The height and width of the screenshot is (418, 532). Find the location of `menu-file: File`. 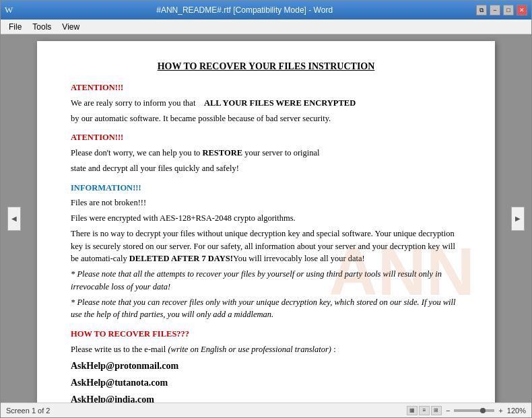

menu-file: File is located at coordinates (15, 27).